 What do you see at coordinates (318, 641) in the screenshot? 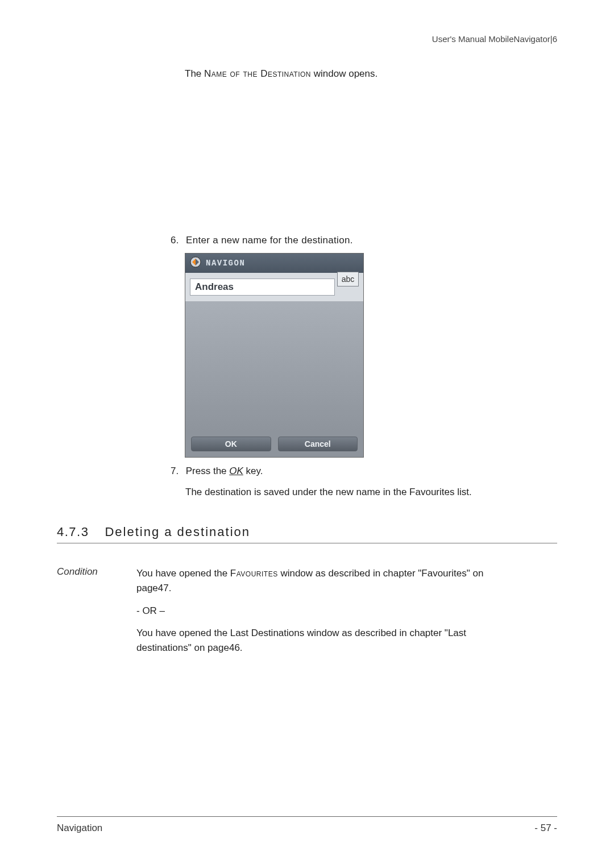
I see `condition-2: You have opened the Last Destinations wi…` at bounding box center [318, 641].